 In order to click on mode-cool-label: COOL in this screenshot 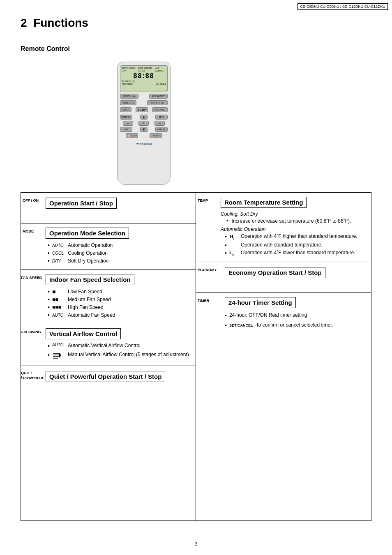, I will do `click(58, 253)`.